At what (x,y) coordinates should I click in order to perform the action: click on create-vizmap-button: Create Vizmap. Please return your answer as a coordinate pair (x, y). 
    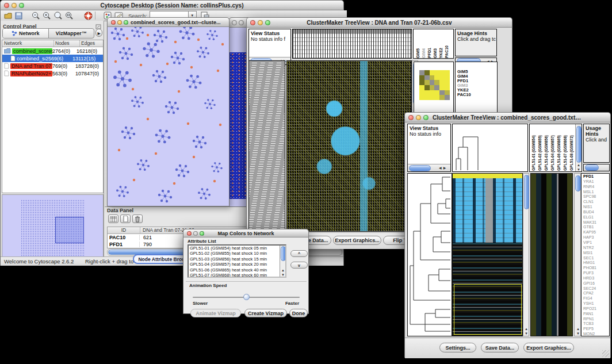
    Looking at the image, I should click on (266, 313).